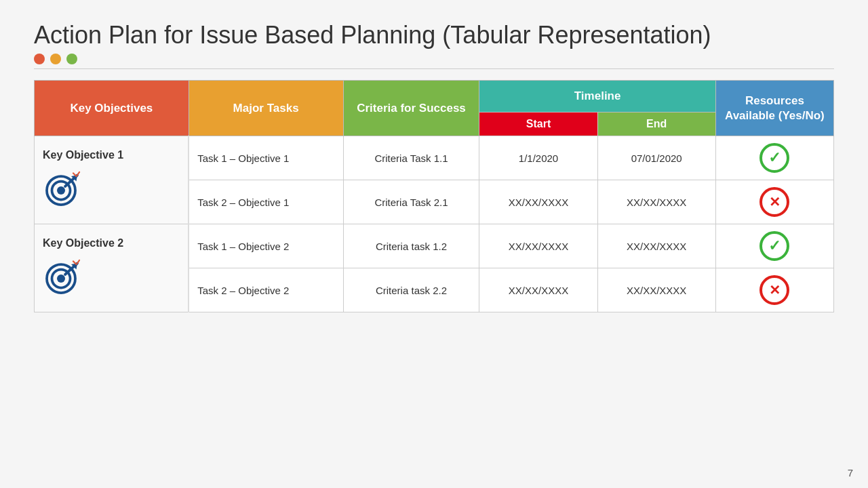  What do you see at coordinates (850, 473) in the screenshot?
I see `page-number: 7` at bounding box center [850, 473].